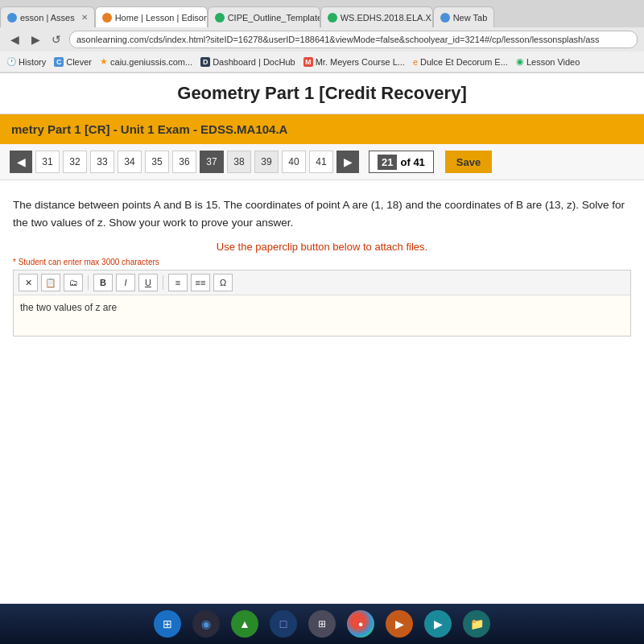 This screenshot has height=644, width=644. I want to click on list-button: ≡, so click(178, 283).